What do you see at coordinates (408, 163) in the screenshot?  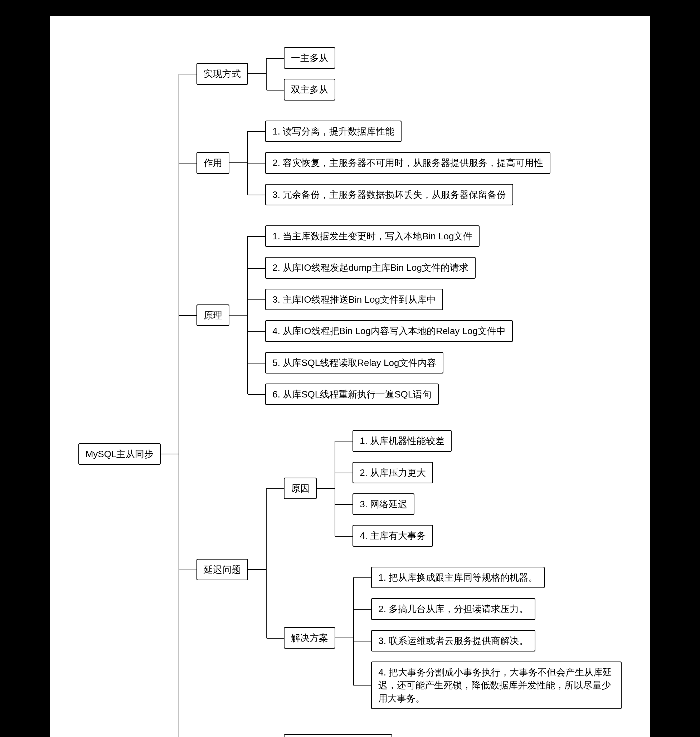 I see `purpose-item-1: 2. 容灾恢复，主服务器不可用时，从服务器提供服务，提高可用性` at bounding box center [408, 163].